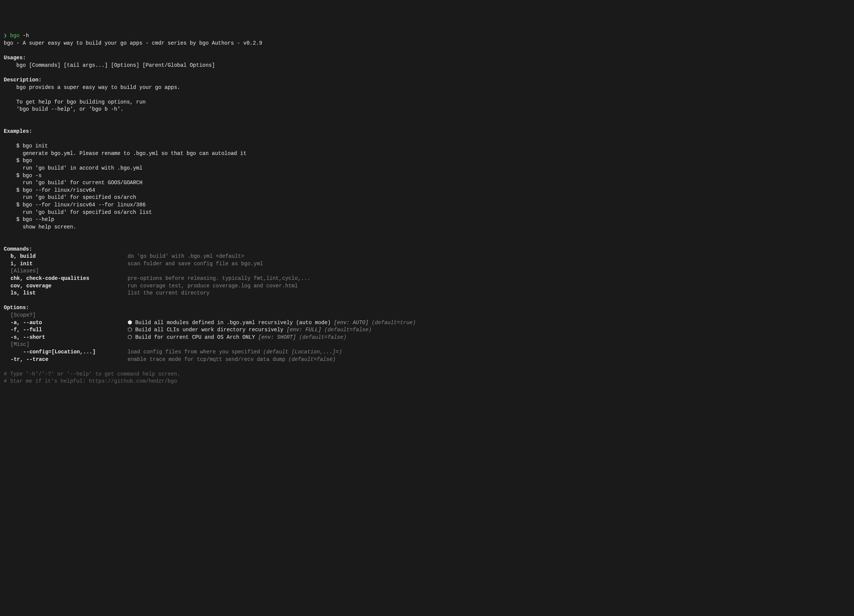 The image size is (854, 616). What do you see at coordinates (18, 249) in the screenshot?
I see `commands-header: Commands:` at bounding box center [18, 249].